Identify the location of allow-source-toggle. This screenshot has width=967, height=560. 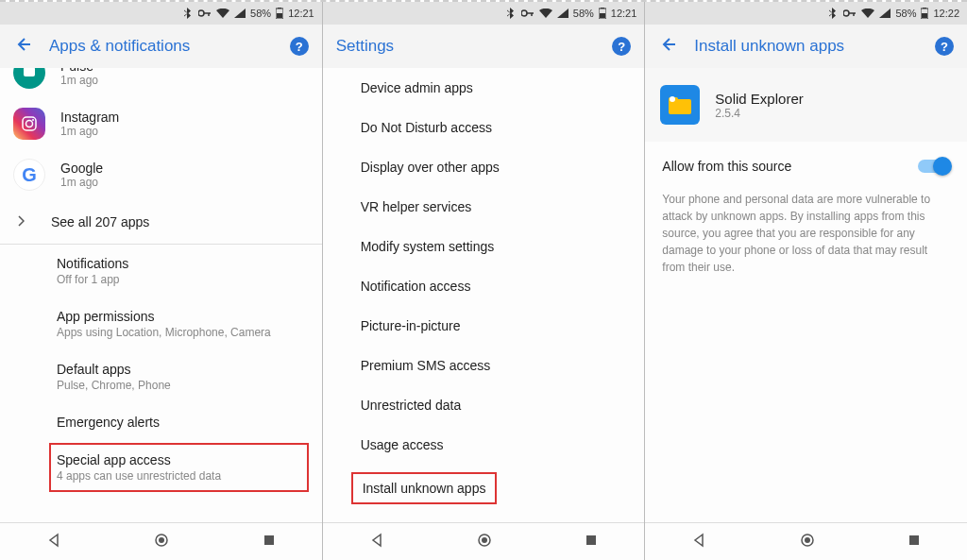
(934, 166).